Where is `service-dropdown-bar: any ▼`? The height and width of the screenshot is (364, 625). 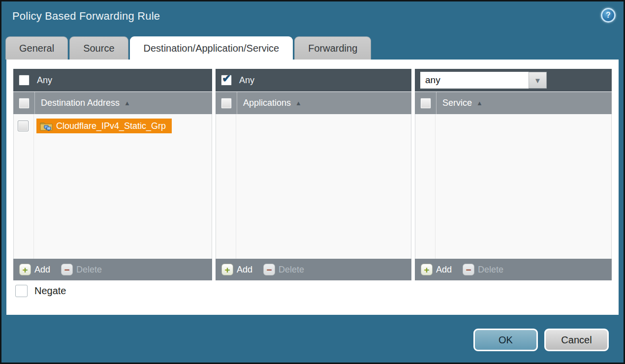
service-dropdown-bar: any ▼ is located at coordinates (513, 80).